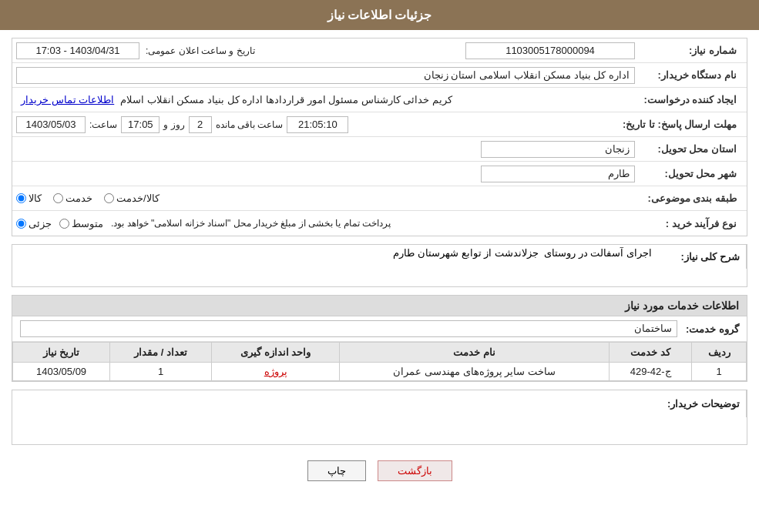 Image resolution: width=759 pixels, height=532 pixels. Describe the element at coordinates (276, 372) in the screenshot. I see `cell-unit: پروژه` at that location.